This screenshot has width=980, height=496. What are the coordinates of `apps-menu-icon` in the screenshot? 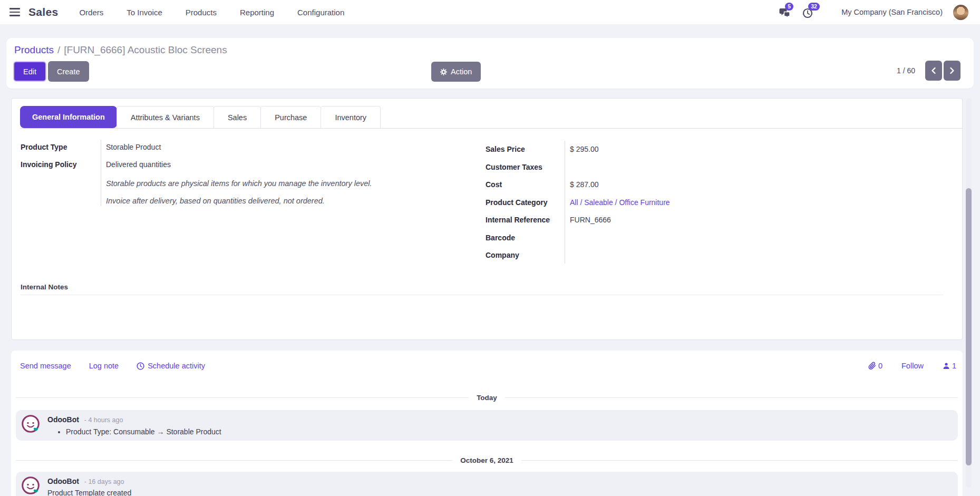 It's located at (15, 12).